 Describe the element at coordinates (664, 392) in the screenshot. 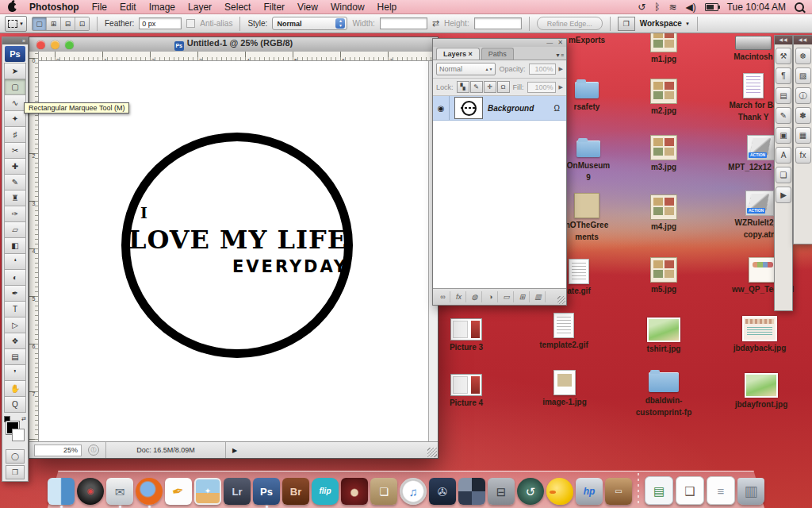

I see `desktop-icon-dbaldwin: dbaldwin- customprint-fp` at that location.